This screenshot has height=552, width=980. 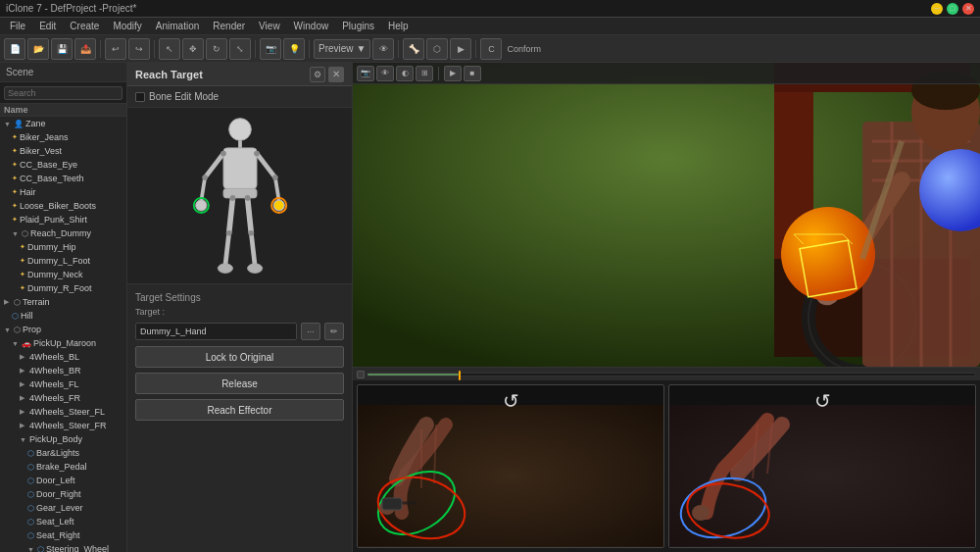 I want to click on tb-save: 💾, so click(x=62, y=49).